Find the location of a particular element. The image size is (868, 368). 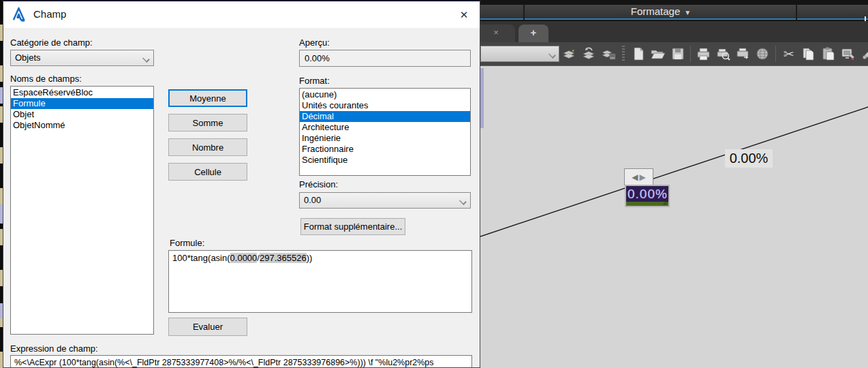

ribbon-panel-label: Formatage is located at coordinates (655, 11).